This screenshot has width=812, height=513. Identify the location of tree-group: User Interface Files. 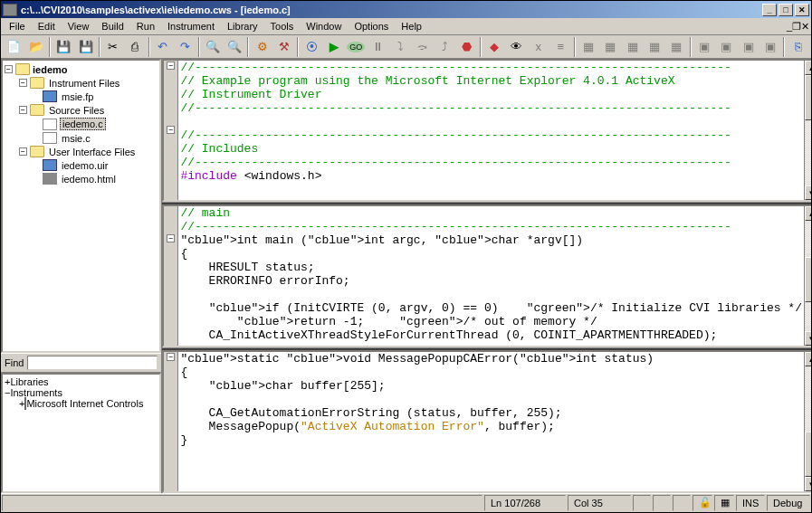
(92, 152).